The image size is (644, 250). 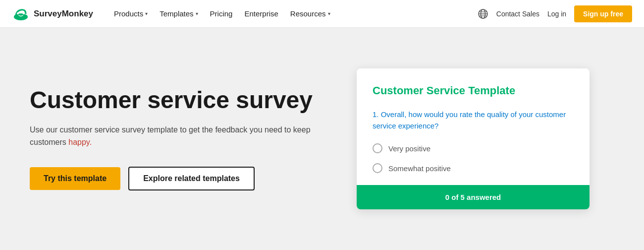 What do you see at coordinates (178, 14) in the screenshot?
I see `nav-templates: Templates ▾` at bounding box center [178, 14].